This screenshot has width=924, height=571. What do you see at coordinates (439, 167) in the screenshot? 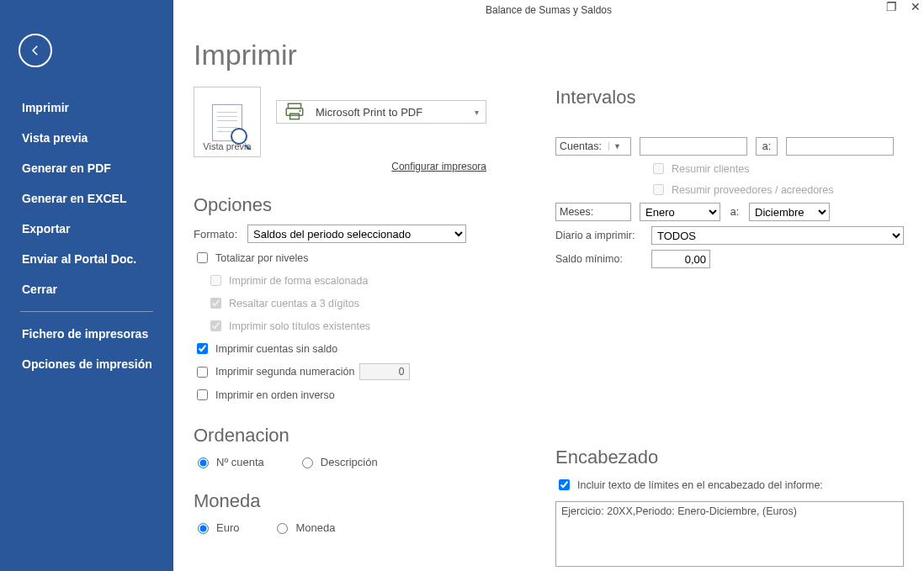
I see `configure-printer-link: Configurar impresora` at bounding box center [439, 167].